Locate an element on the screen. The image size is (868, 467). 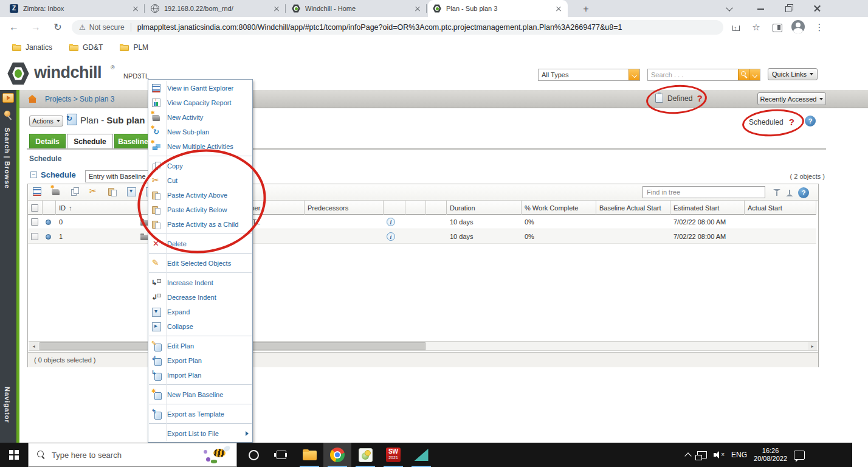
search-options-chevron-icon is located at coordinates (754, 75).